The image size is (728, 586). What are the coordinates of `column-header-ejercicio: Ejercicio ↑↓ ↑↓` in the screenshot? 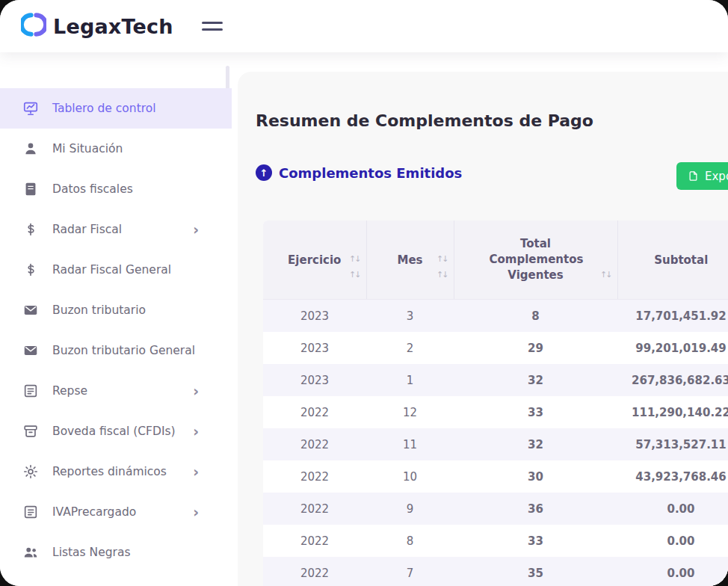 It's located at (315, 260).